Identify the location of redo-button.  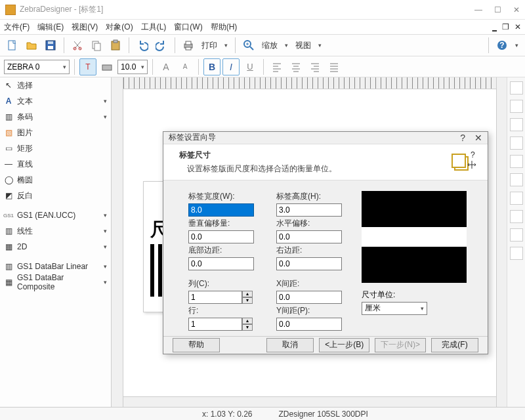
(161, 45).